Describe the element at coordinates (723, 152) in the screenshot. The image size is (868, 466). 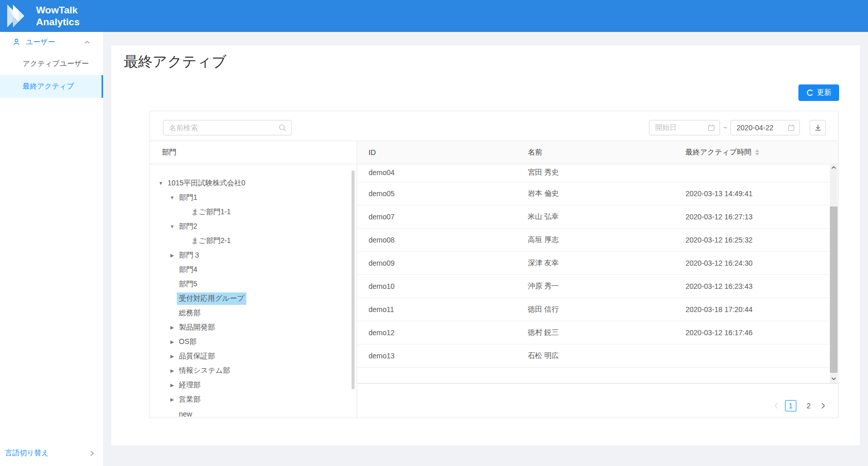
I see `column-header-last-active: 最終アクティブ時間` at that location.